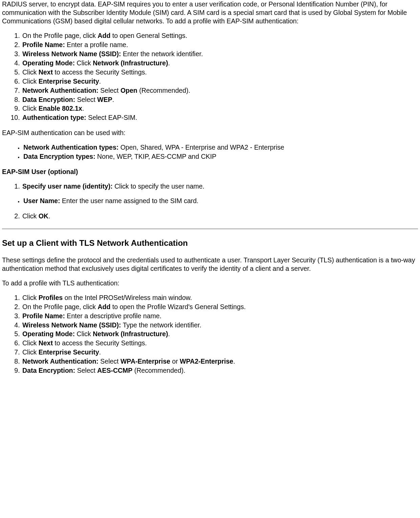  I want to click on eap-sim-user-steps-part2: Click OK., so click(210, 216).